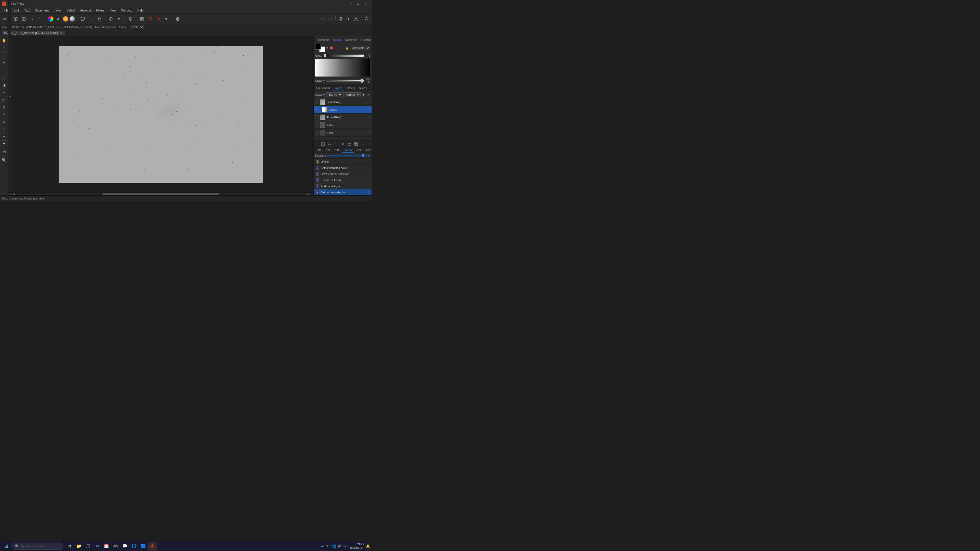 The image size is (980, 551). What do you see at coordinates (16, 19) in the screenshot?
I see `photo-persona-button` at bounding box center [16, 19].